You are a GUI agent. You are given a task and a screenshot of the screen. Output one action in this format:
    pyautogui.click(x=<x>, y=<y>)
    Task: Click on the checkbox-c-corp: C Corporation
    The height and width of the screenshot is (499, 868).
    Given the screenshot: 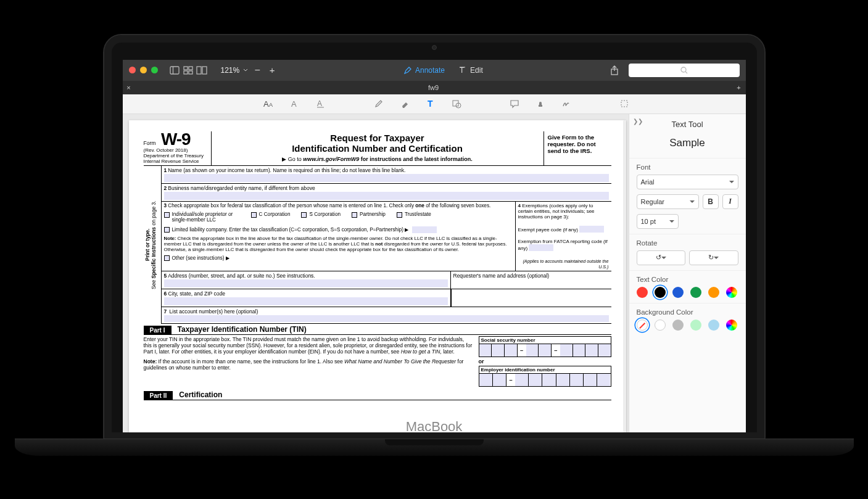 What is the action you would take?
    pyautogui.click(x=271, y=217)
    